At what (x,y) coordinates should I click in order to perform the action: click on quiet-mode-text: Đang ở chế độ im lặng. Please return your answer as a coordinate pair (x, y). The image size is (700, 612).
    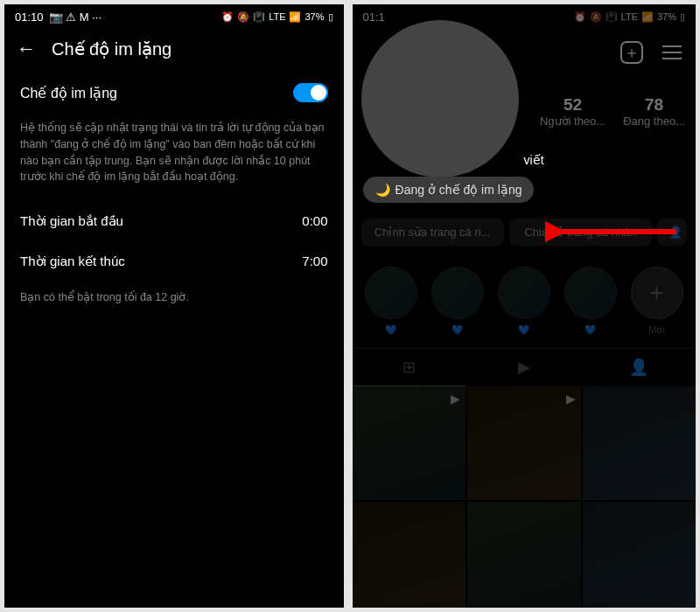
    Looking at the image, I should click on (458, 190).